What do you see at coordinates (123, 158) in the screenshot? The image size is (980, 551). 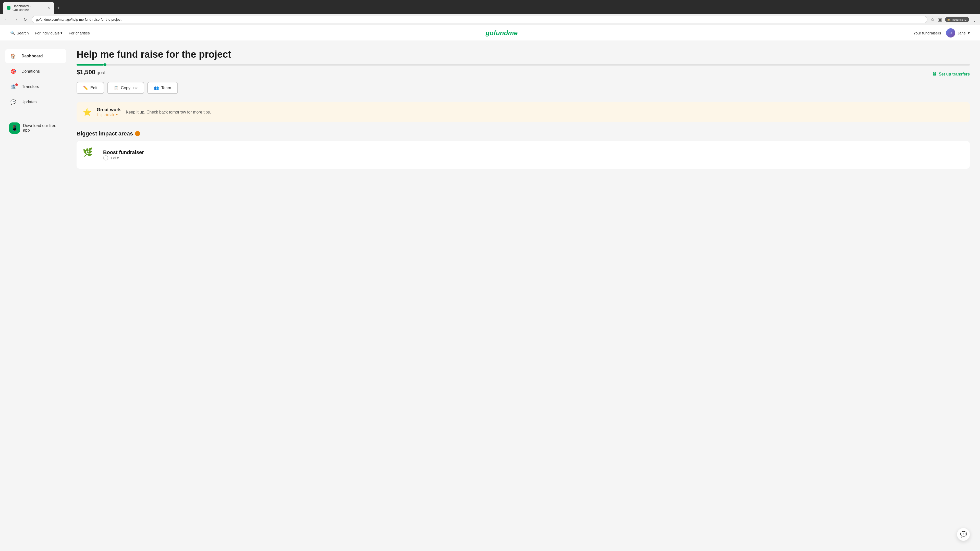 I see `boost-progress: 1 of 5` at bounding box center [123, 158].